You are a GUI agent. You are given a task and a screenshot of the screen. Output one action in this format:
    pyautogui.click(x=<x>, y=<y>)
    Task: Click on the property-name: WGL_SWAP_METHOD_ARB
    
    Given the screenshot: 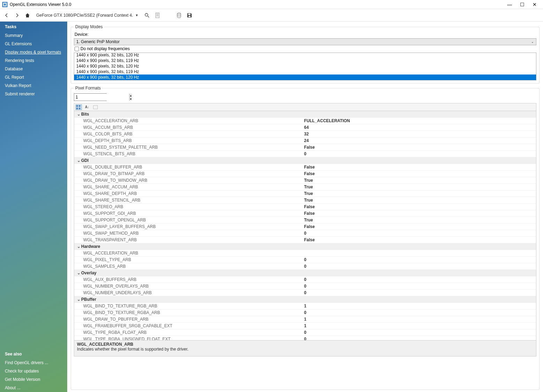 What is the action you would take?
    pyautogui.click(x=189, y=233)
    